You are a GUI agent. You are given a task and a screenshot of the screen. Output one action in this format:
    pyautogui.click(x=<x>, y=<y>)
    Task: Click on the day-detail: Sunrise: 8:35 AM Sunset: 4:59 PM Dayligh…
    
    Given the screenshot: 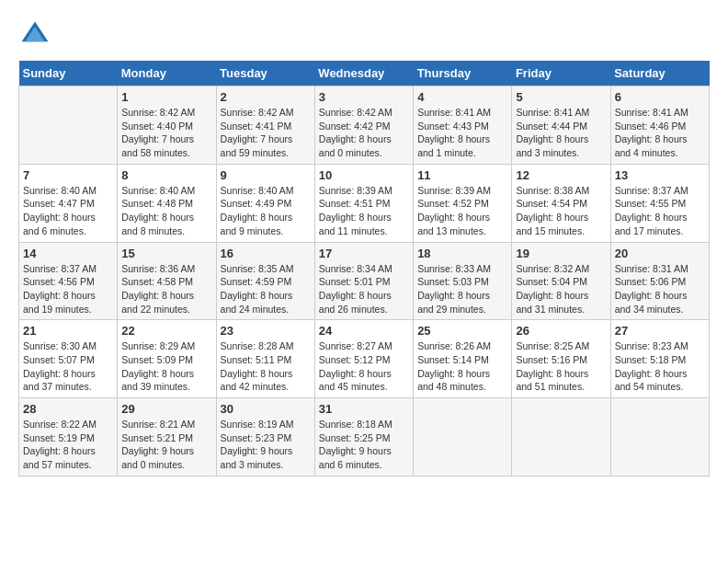 What is the action you would take?
    pyautogui.click(x=266, y=289)
    